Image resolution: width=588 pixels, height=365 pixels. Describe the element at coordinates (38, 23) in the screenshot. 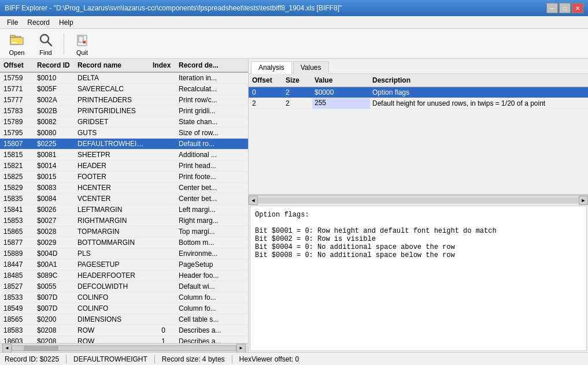

I see `menu-record: Record` at that location.